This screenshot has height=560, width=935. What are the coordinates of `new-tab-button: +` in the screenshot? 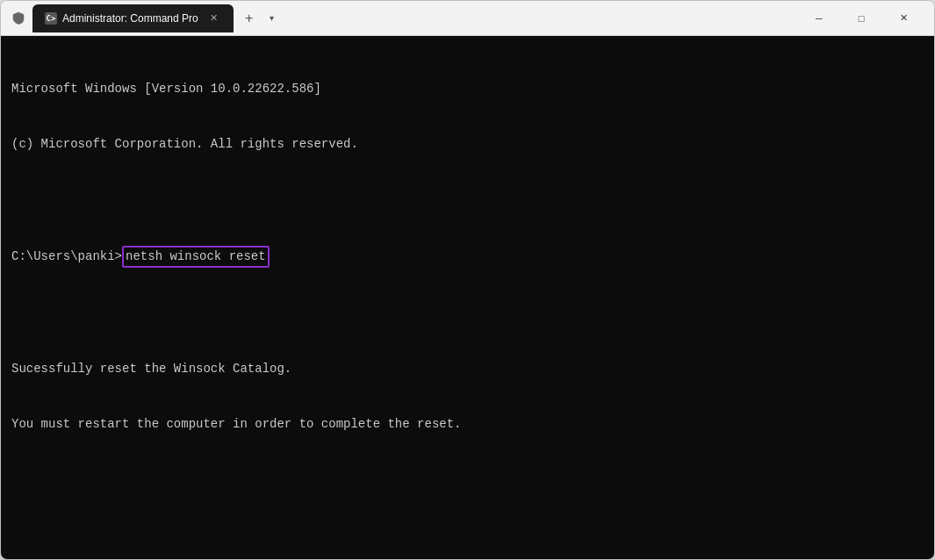 It's located at (249, 18).